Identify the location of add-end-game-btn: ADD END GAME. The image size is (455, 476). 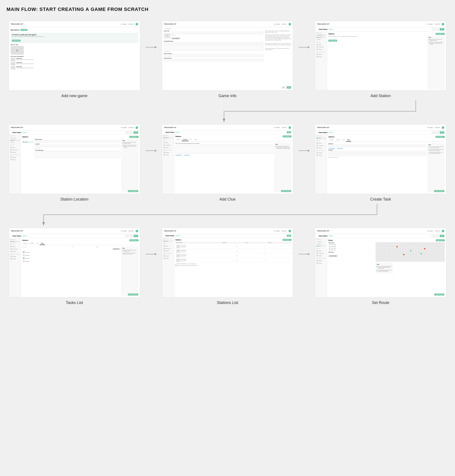
(333, 256).